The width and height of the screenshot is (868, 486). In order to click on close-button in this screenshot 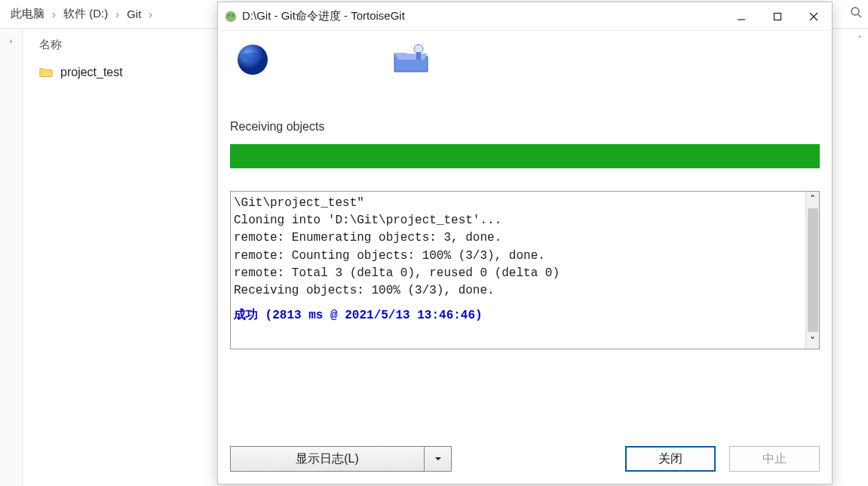, I will do `click(814, 17)`.